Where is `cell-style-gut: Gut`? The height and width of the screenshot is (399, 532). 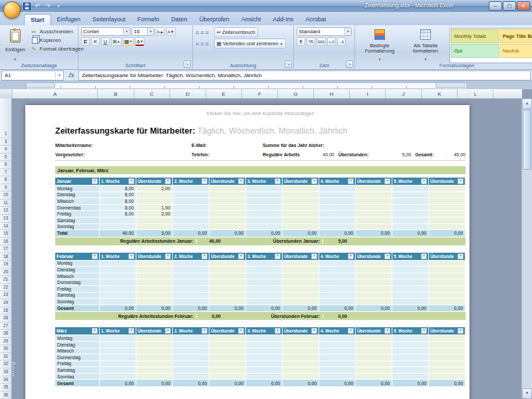 cell-style-gut: Gut is located at coordinates (475, 51).